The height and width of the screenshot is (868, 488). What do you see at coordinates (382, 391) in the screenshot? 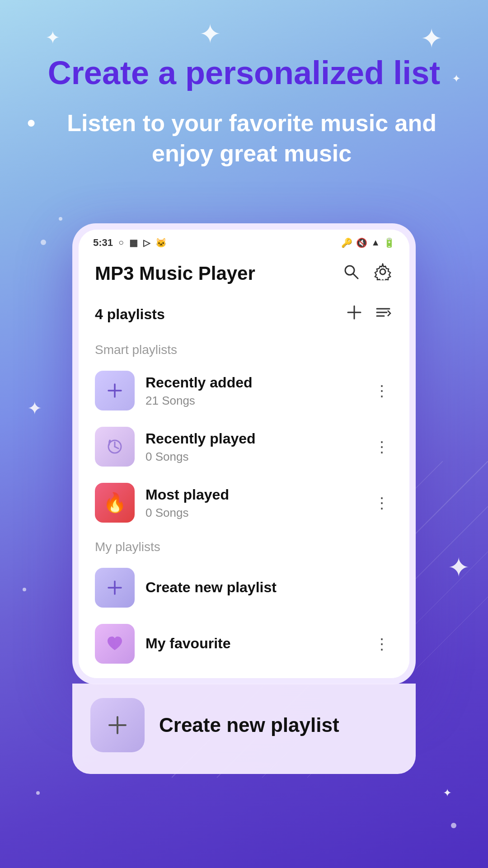
I see `recently-added-more-button: ⋮` at bounding box center [382, 391].